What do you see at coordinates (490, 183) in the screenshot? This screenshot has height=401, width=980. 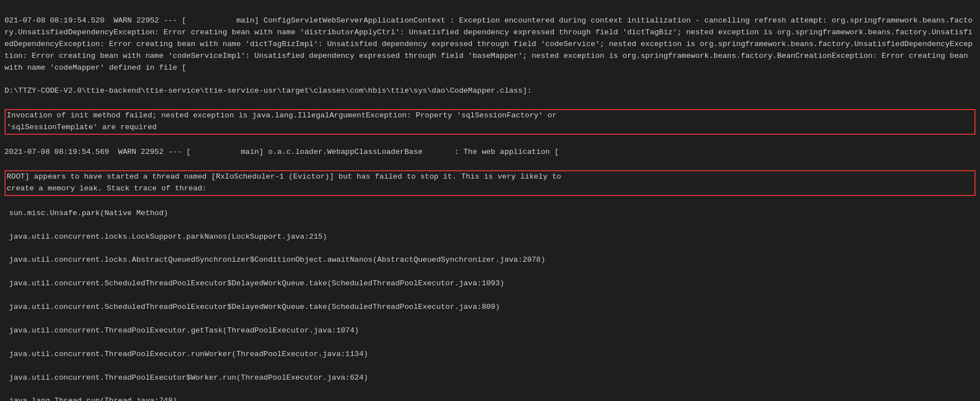 I see `highlighted-log-line: ROOT] appears to have started a thread n…` at bounding box center [490, 183].